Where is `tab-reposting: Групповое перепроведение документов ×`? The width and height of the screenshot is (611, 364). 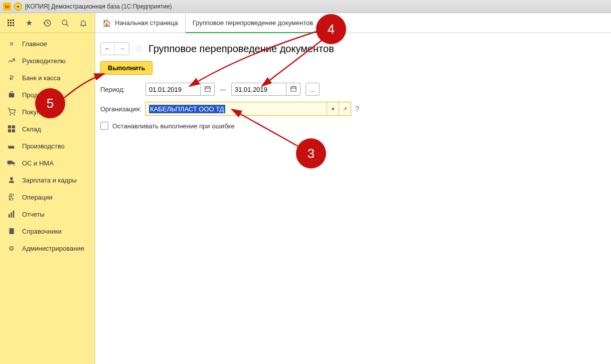 tab-reposting: Групповое перепроведение документов × is located at coordinates (257, 23).